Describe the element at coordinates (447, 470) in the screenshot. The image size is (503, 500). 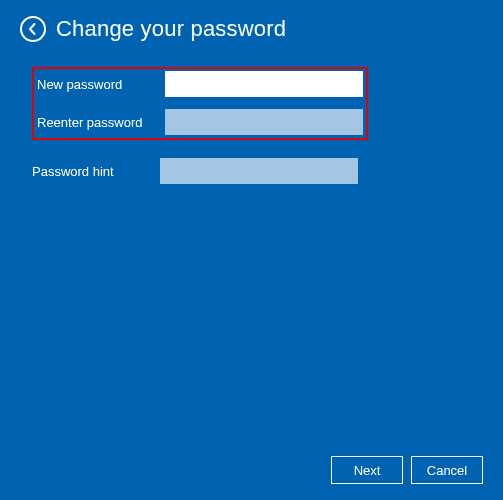
I see `cancel-button: Cancel` at that location.